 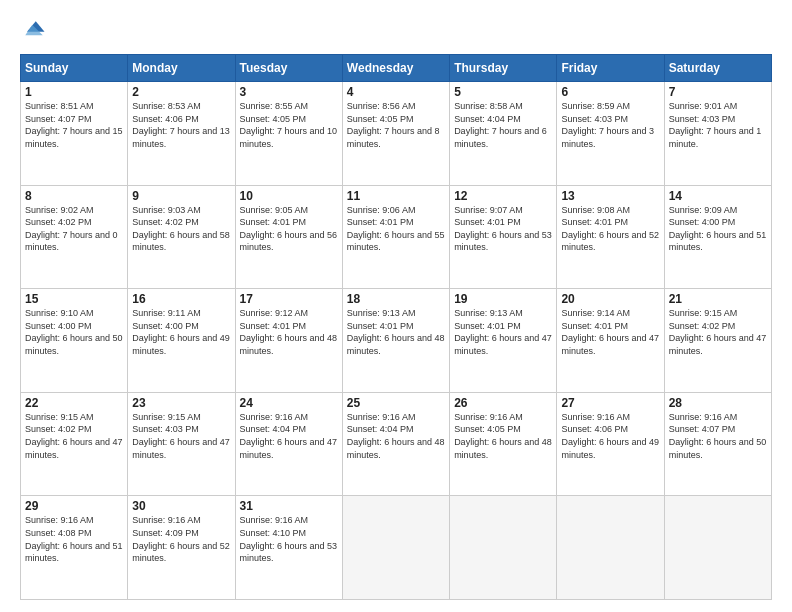 I want to click on day-number: 11, so click(x=396, y=196).